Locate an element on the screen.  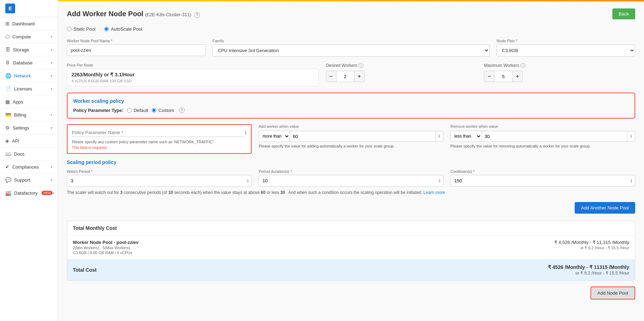
sidebar-item-compute: ⬡ Compute ▾ is located at coordinates (29, 37).